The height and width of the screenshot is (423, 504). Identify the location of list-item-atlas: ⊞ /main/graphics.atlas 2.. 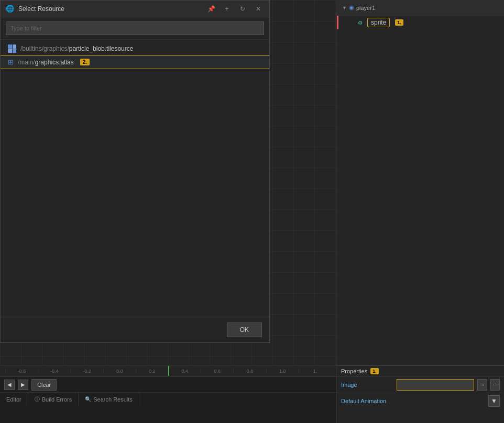
(135, 62).